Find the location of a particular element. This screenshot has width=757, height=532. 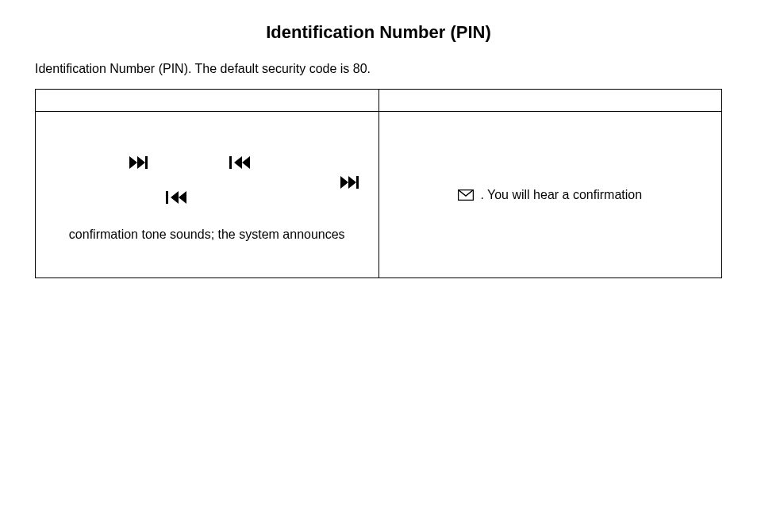

right-cell-text: . You will hear a confirmation is located at coordinates (561, 195).